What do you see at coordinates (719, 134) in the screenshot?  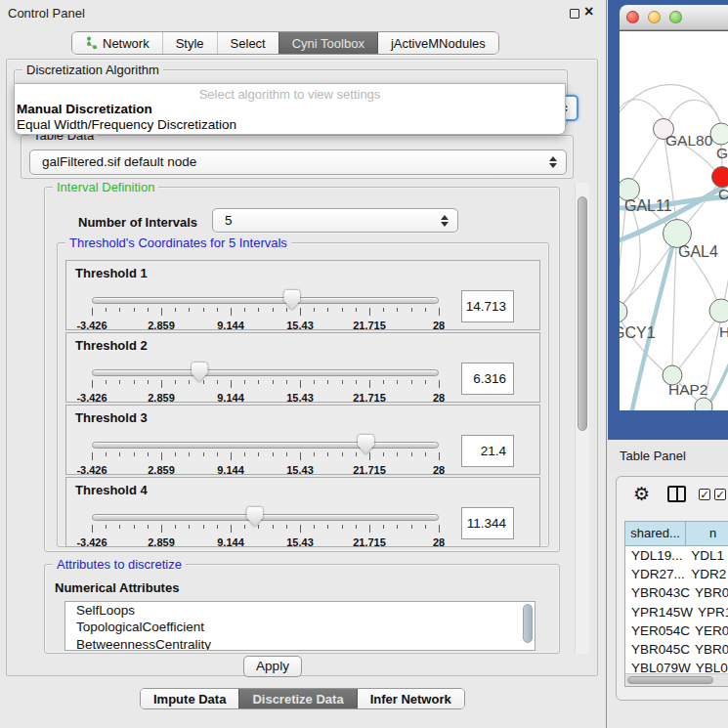 I see `network-node-ga` at bounding box center [719, 134].